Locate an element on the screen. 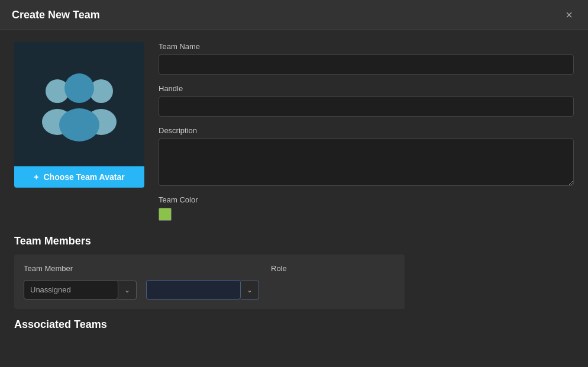 The image size is (588, 367). table-header: Team Member Role is located at coordinates (209, 269).